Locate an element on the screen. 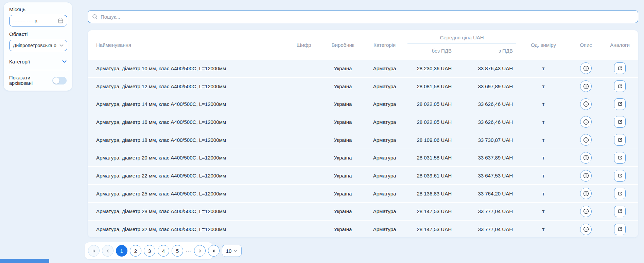 The height and width of the screenshot is (263, 644). prev-page-icon is located at coordinates (108, 251).